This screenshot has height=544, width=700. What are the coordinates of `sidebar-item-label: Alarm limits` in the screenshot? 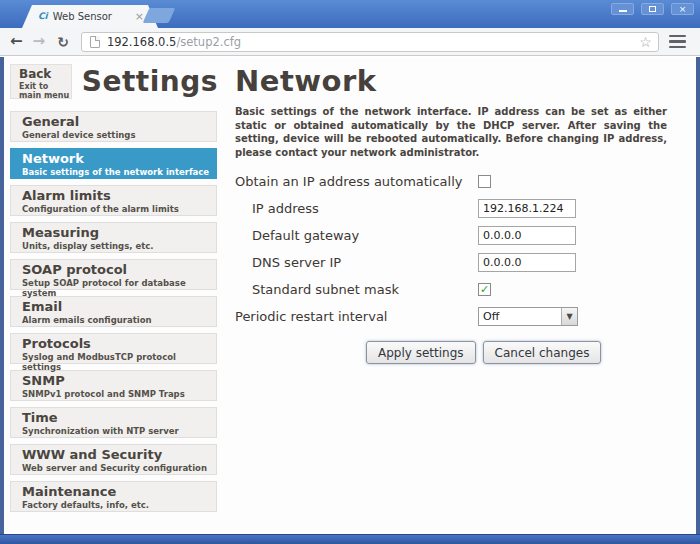 It's located at (119, 196).